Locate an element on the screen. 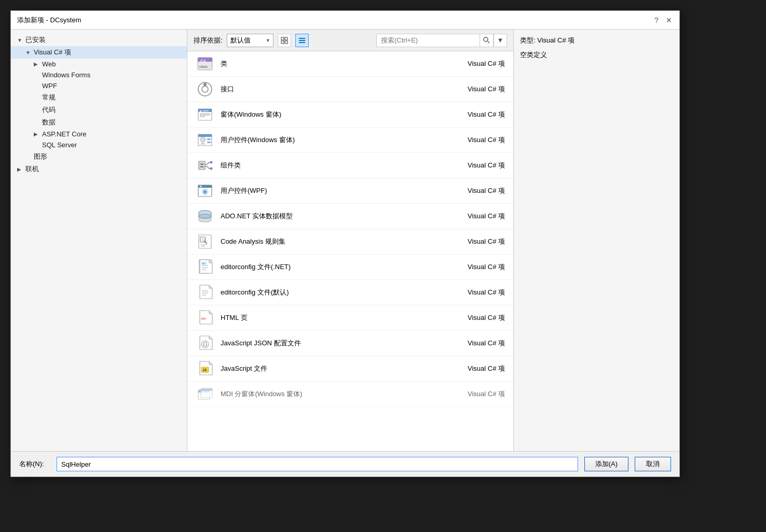 The width and height of the screenshot is (766, 532). mdi-icon is located at coordinates (205, 394).